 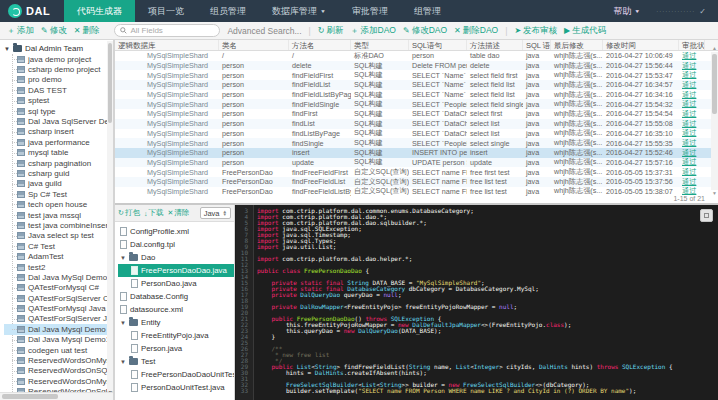 I want to click on sidebar-project-item: Dal Java MySql Demo, so click(x=58, y=277).